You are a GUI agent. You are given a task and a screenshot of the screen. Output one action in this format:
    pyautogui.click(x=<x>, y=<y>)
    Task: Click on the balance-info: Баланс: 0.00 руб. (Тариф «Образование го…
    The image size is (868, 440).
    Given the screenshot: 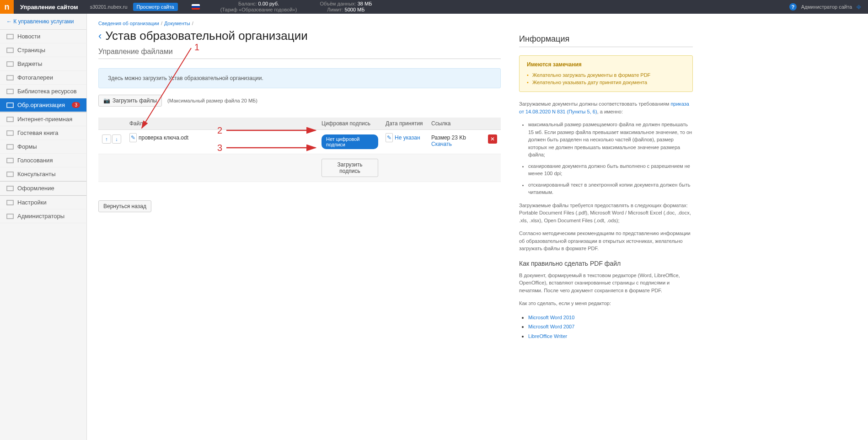 What is the action you would take?
    pyautogui.click(x=259, y=7)
    